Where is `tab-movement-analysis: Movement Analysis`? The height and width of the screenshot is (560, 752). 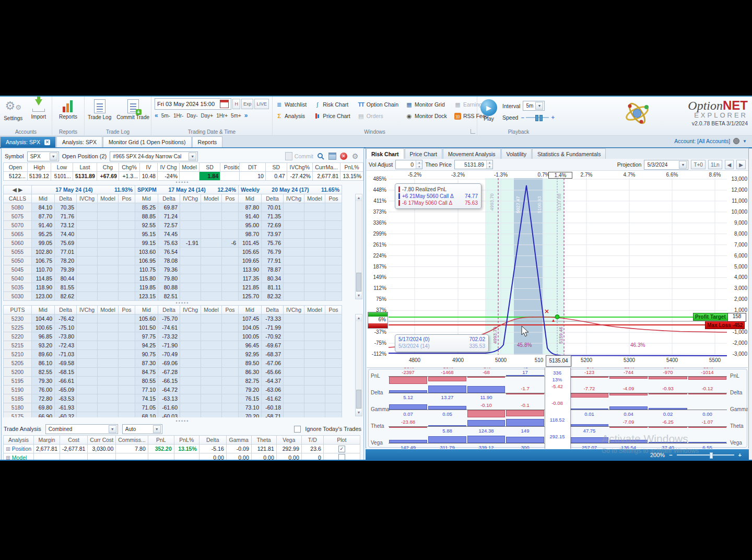 tab-movement-analysis: Movement Analysis is located at coordinates (472, 154).